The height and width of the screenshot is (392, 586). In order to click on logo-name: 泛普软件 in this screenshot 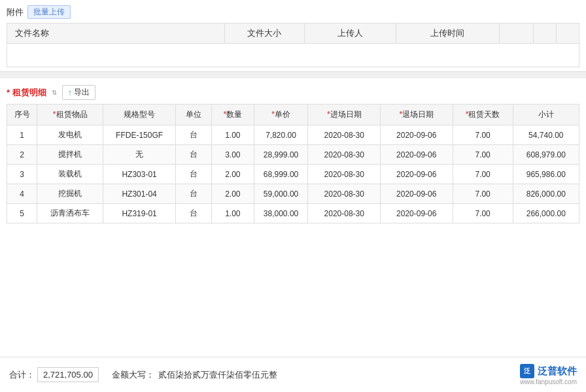, I will do `click(557, 371)`.